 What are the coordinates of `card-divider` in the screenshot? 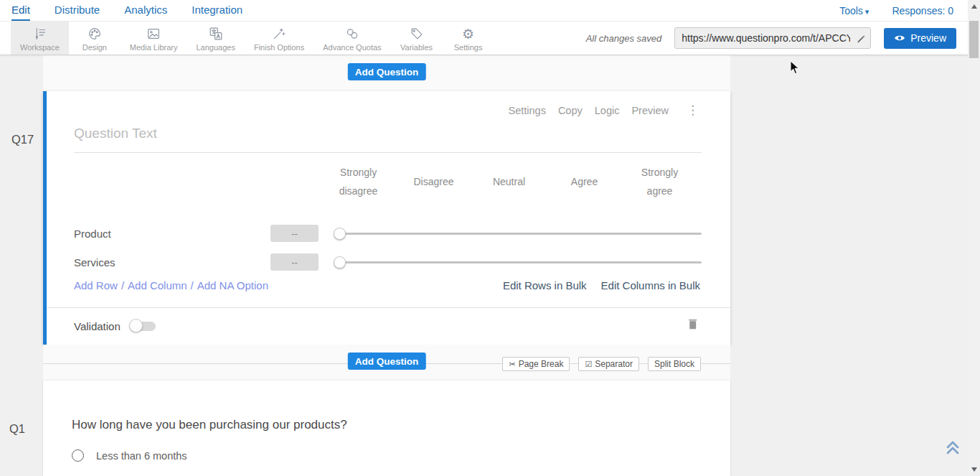 It's located at (389, 307).